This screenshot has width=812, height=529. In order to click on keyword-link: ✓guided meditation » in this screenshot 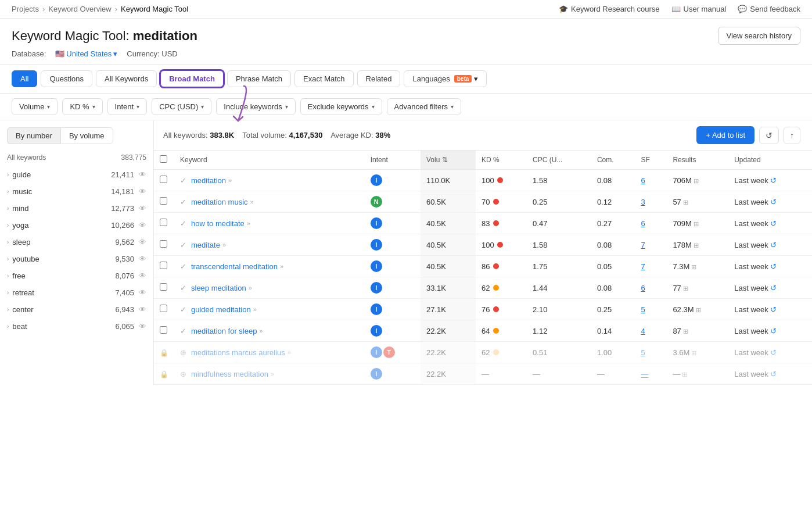, I will do `click(270, 309)`.